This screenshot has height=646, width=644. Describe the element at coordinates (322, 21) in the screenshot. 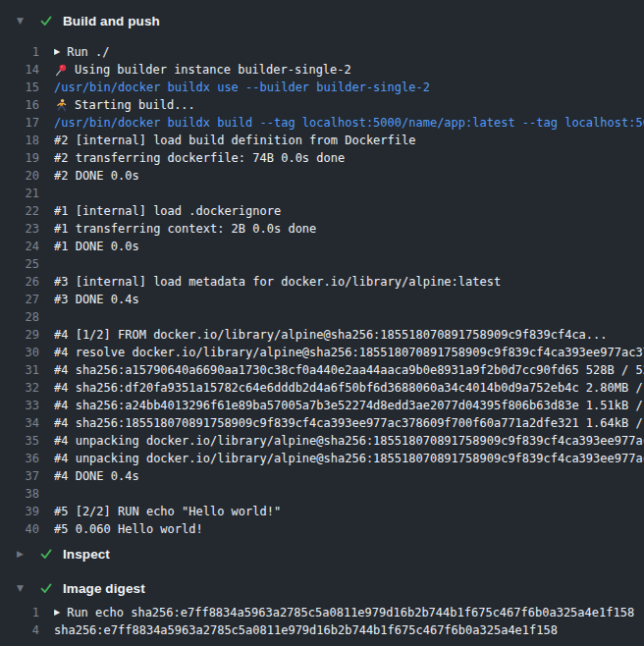

I see `section-header-build-and-push: ▼ Build and push` at that location.